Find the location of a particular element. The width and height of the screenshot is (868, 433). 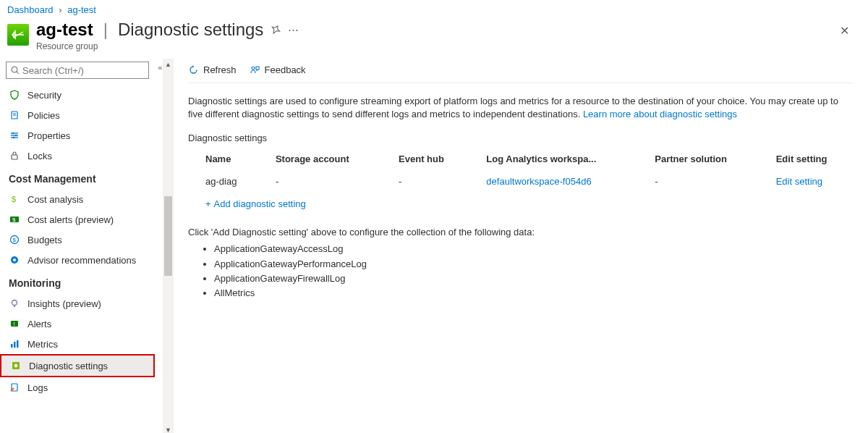

data-types-list: ApplicationGatewayAccessLog ApplicationG… is located at coordinates (521, 271).